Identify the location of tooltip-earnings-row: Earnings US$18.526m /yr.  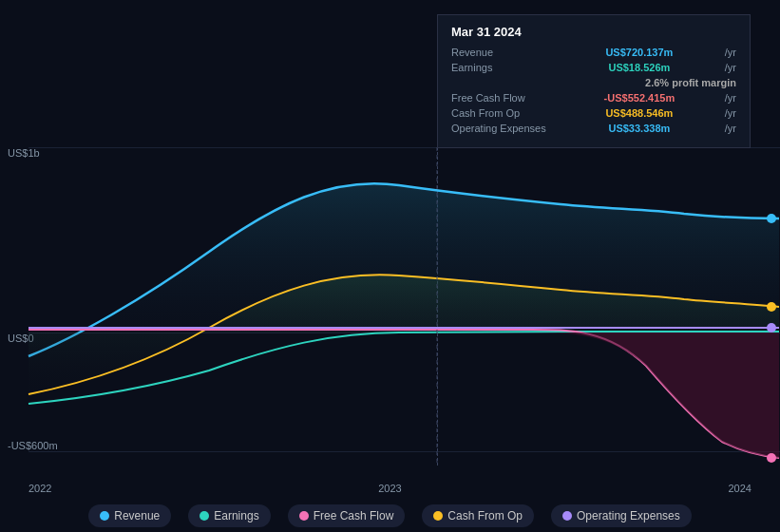
(594, 67).